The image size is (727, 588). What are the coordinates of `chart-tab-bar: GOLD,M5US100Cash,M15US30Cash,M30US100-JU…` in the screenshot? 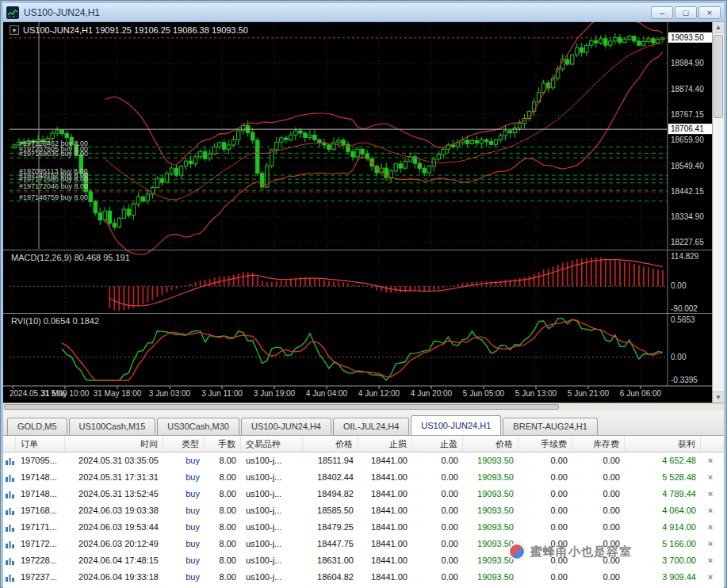 It's located at (363, 423).